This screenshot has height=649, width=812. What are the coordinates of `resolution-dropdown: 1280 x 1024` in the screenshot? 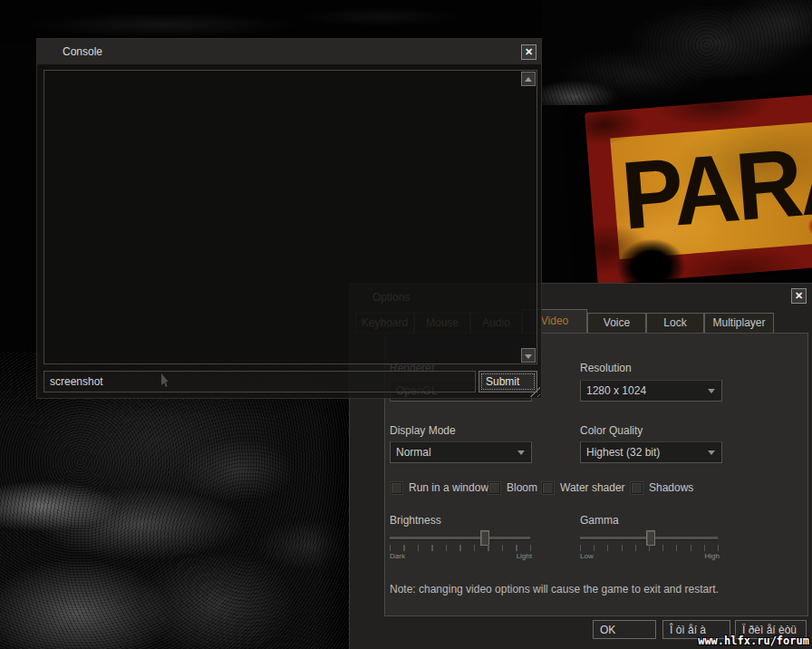 It's located at (651, 391).